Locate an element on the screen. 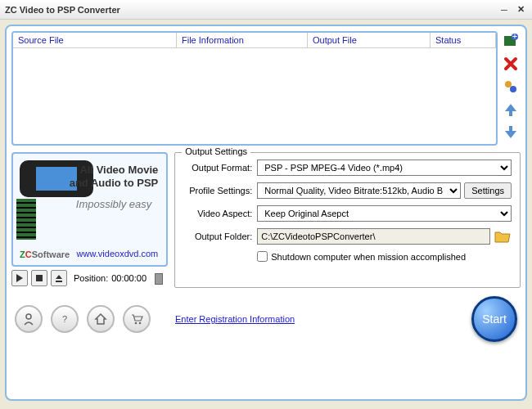 This screenshot has width=532, height=409. position-label: Position: is located at coordinates (91, 278).